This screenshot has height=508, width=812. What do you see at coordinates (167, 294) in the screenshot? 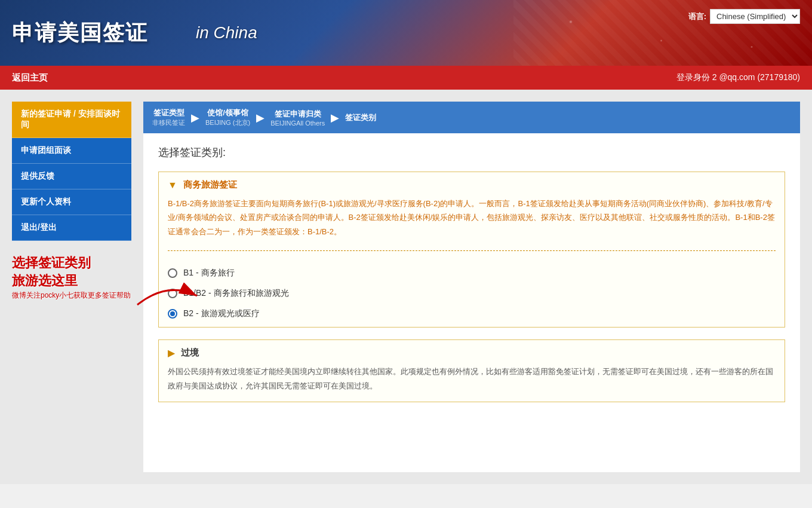
I see `annotation-arrow` at bounding box center [167, 294].